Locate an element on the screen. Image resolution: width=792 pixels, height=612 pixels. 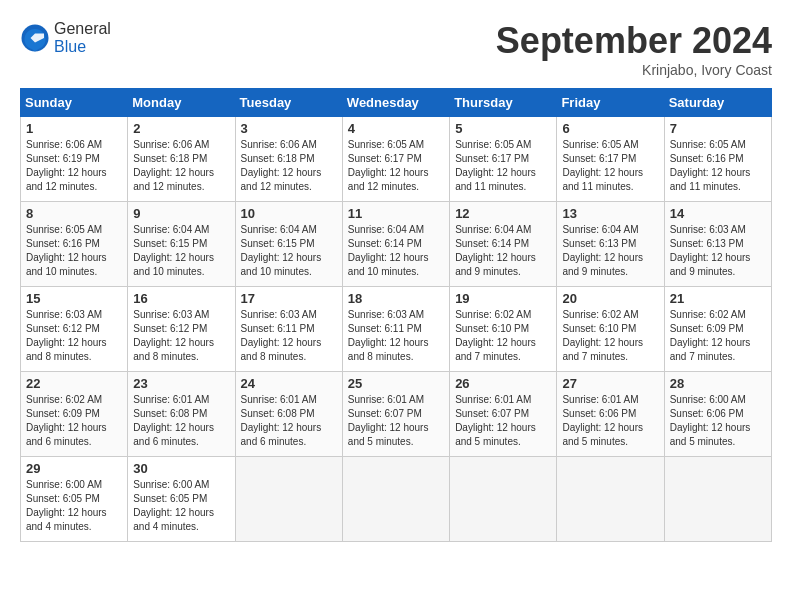
calendar-week-1: 1Sunrise: 6:06 AM Sunset: 6:19 PM Daylig… is located at coordinates (396, 160).